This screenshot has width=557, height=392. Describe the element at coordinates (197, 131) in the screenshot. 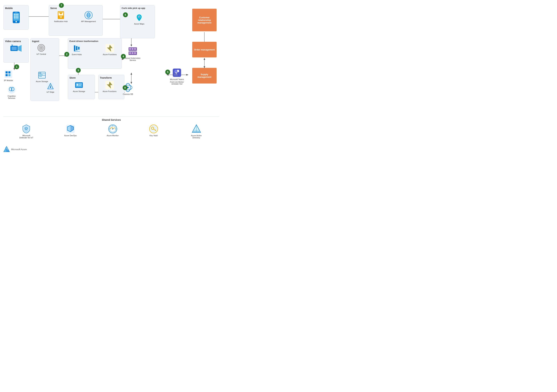

I see `azure-active-directory-item: Azure Active Directory` at that location.